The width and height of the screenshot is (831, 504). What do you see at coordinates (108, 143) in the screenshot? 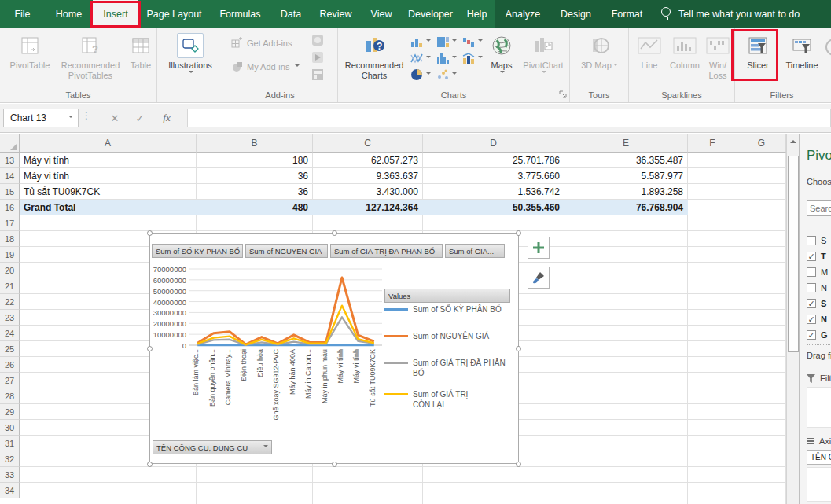
I see `column-header-A: A` at bounding box center [108, 143].